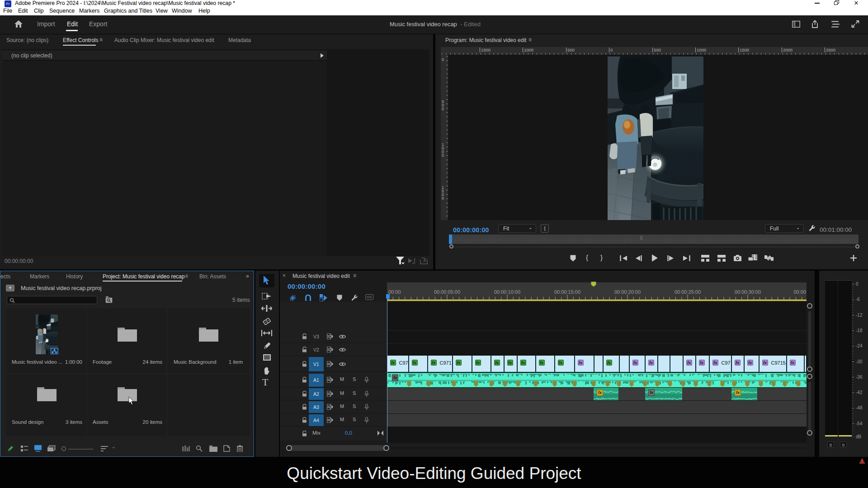  Describe the element at coordinates (567, 292) in the screenshot. I see `svg-text: 00:00:15:00` at that location.